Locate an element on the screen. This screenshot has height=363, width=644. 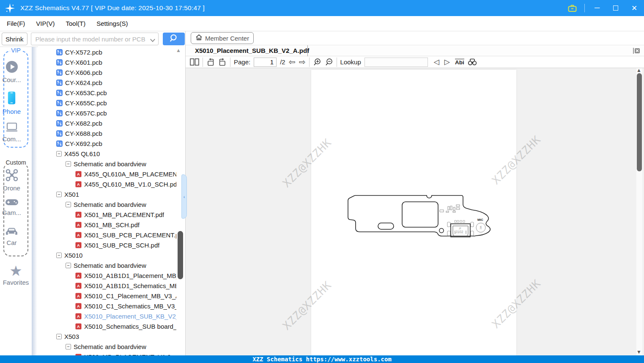
rotate-right-icon is located at coordinates (222, 62).